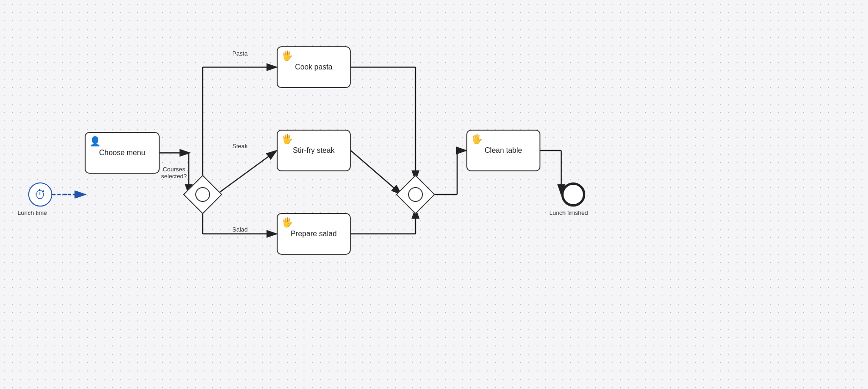 Image resolution: width=868 pixels, height=389 pixels. I want to click on task-cook-pasta-label: Cook pasta, so click(314, 68).